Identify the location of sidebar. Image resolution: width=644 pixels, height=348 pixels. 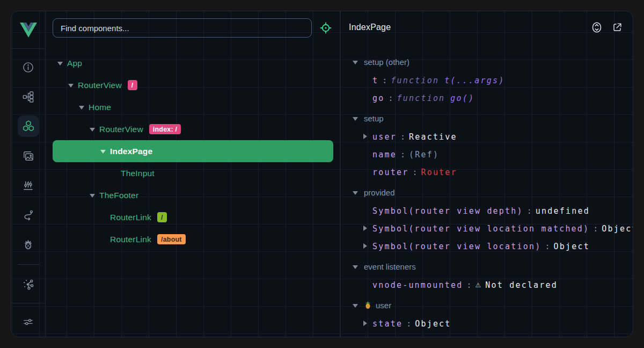
(28, 174).